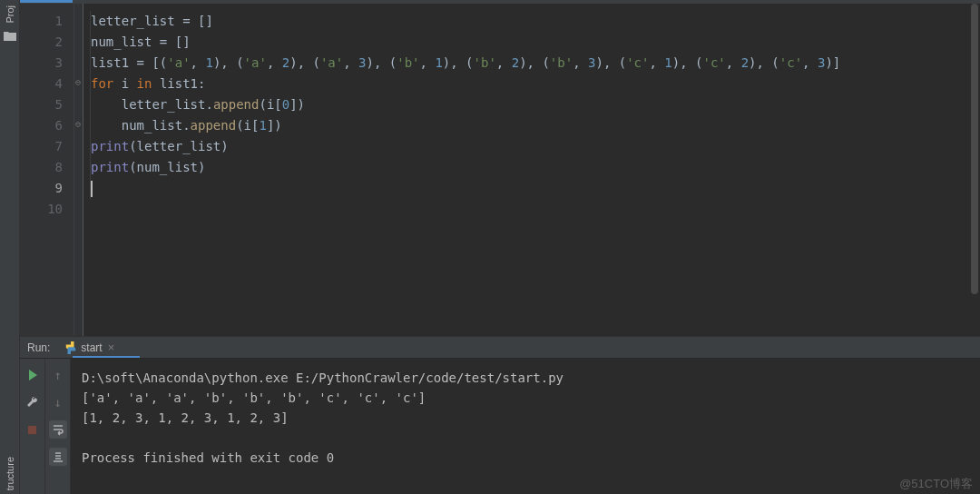 This screenshot has height=494, width=980. I want to click on line-number: 6, so click(42, 125).